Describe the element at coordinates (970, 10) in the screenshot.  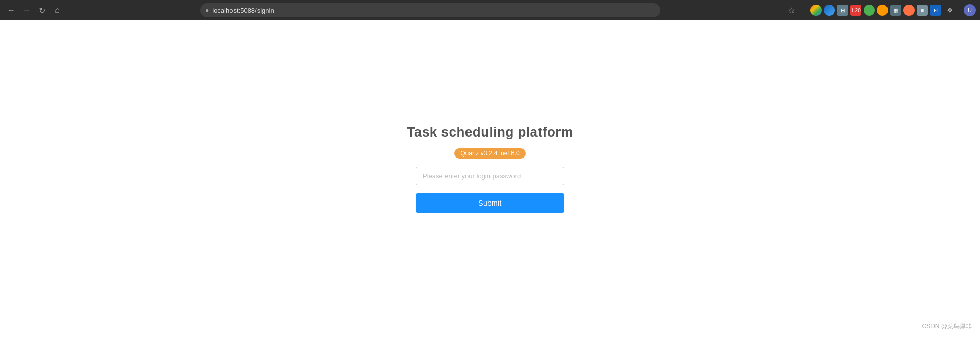
I see `profile-avatar: U` at that location.